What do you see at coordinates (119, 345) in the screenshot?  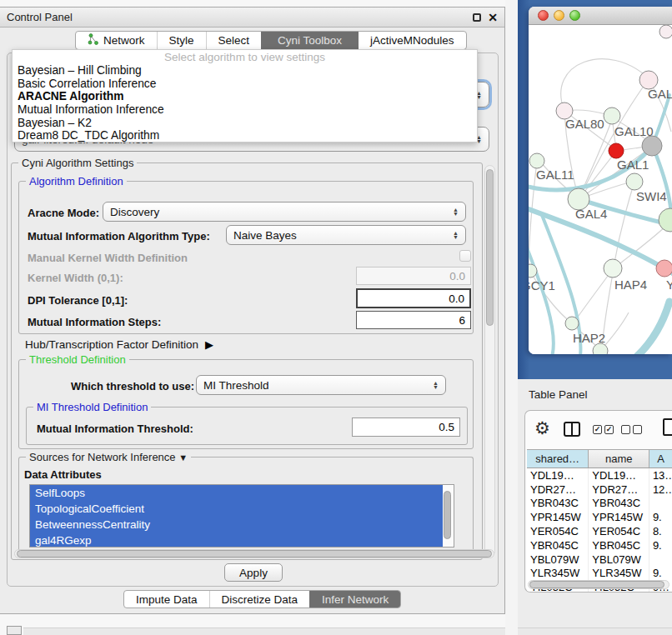 I see `hub-definition-section: Hub/Transcription Factor Definition ▶` at bounding box center [119, 345].